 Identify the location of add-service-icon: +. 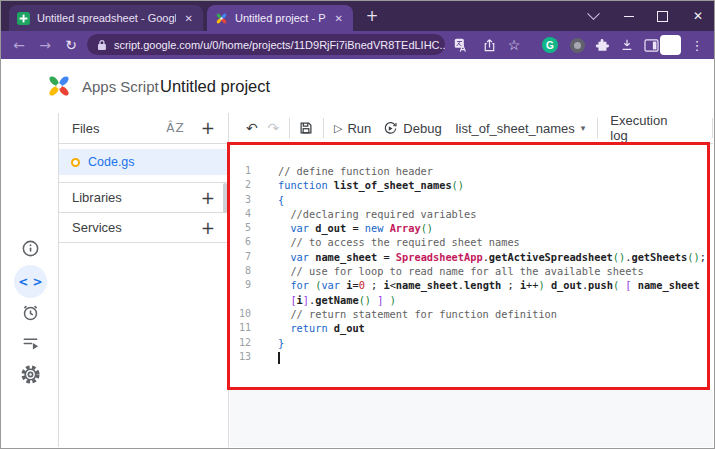
(208, 228).